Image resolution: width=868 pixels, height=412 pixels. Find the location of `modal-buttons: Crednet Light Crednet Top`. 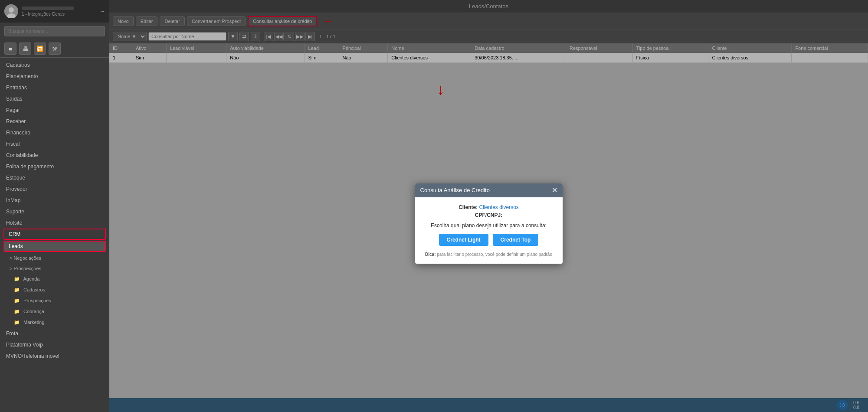

modal-buttons: Crednet Light Crednet Top is located at coordinates (489, 240).